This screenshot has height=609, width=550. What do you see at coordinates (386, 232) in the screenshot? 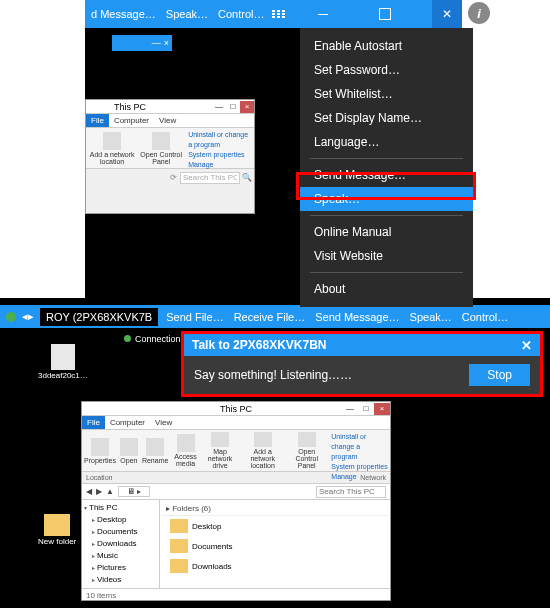
I see `menu-online-manual: Online Manual` at bounding box center [386, 232].